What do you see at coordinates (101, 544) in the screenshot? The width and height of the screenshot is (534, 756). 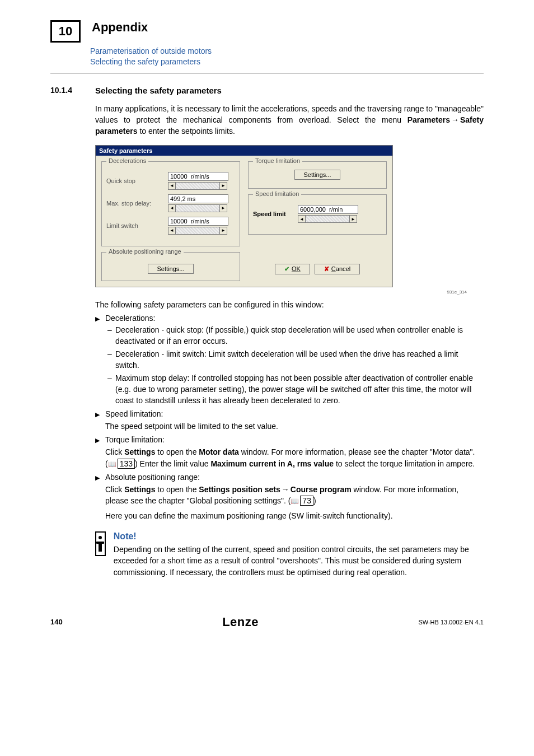 I see `info-icon` at bounding box center [101, 544].